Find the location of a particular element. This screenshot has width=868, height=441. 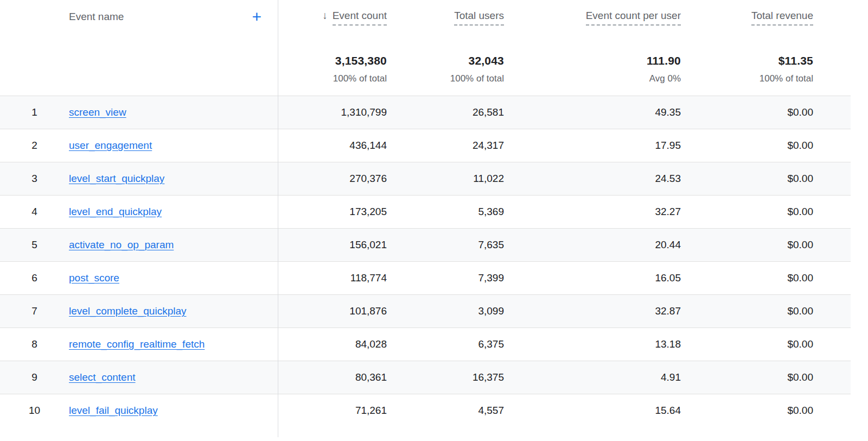

event-name-cell: 8 remote_config_realtime_fetch is located at coordinates (139, 344).